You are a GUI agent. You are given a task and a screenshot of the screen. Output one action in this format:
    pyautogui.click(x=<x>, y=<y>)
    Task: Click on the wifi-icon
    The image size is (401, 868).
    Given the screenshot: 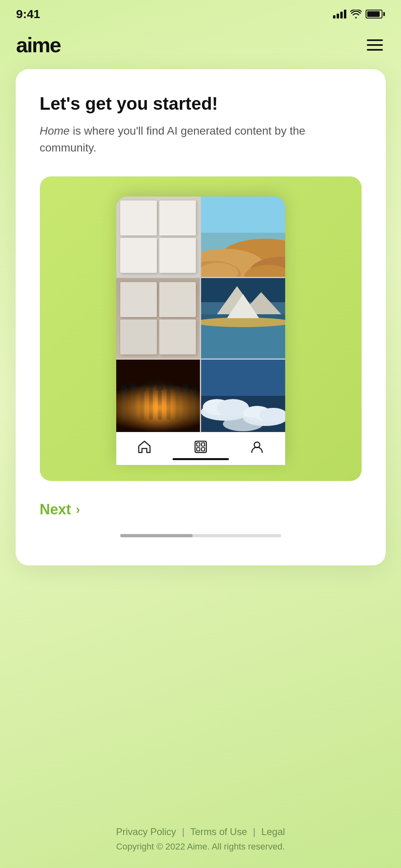 What is the action you would take?
    pyautogui.click(x=356, y=14)
    